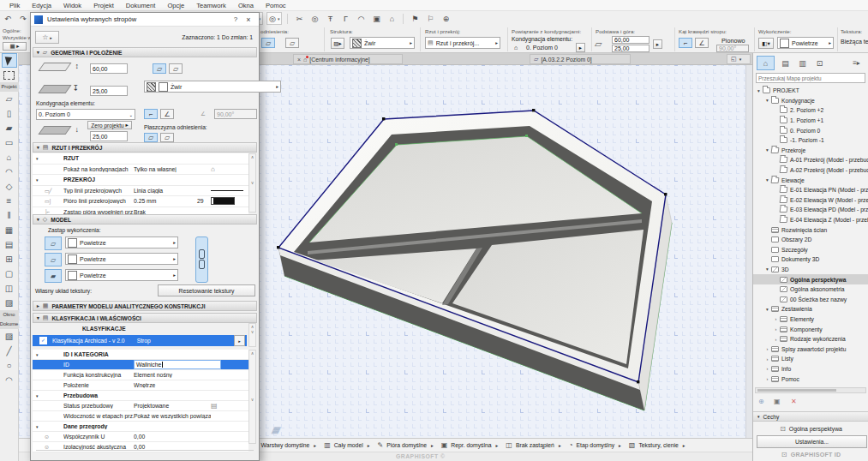  Describe the element at coordinates (9, 75) in the screenshot. I see `marquee-tool` at that location.